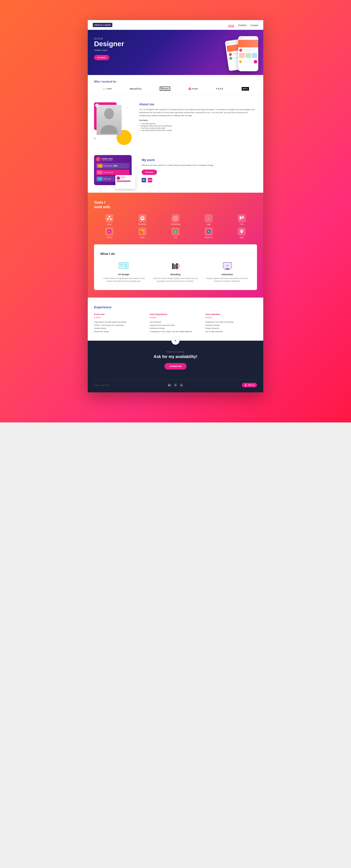  What do you see at coordinates (255, 25) in the screenshot?
I see `nav-item-contact: Contact` at bounding box center [255, 25].